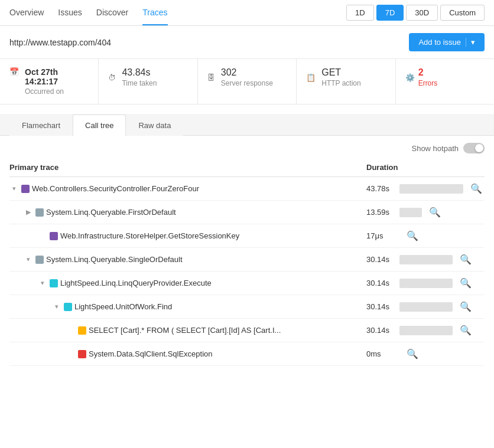  What do you see at coordinates (41, 125) in the screenshot?
I see `tab-flamechart: Flamechart` at bounding box center [41, 125].